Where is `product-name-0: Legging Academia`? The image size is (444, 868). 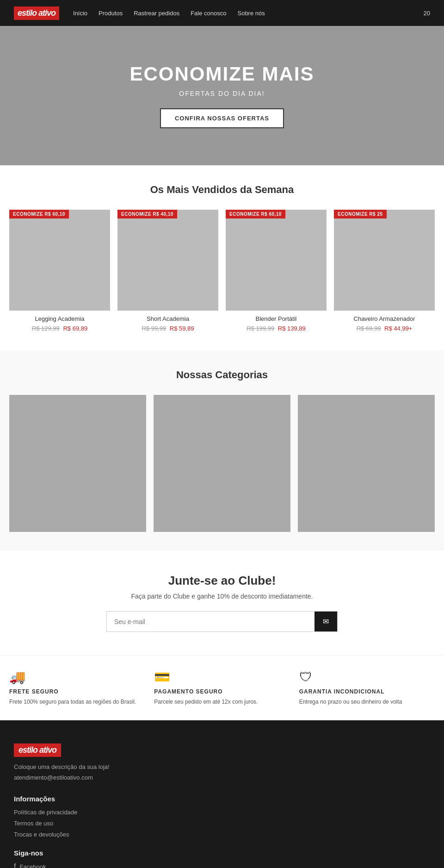 product-name-0: Legging Academia is located at coordinates (60, 318).